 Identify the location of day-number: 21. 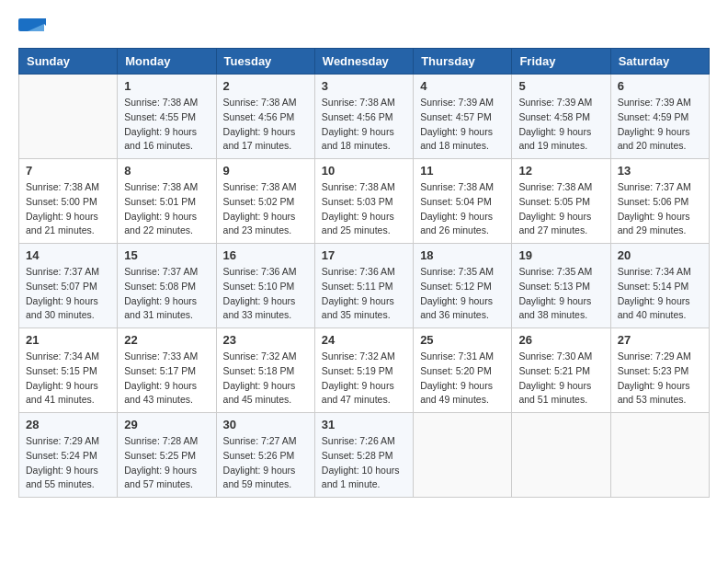
(68, 340).